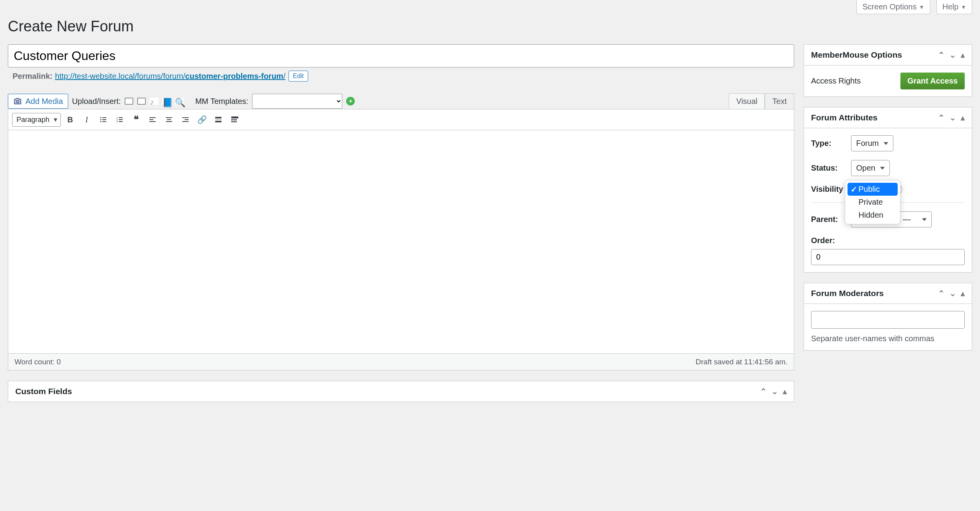  What do you see at coordinates (350, 101) in the screenshot?
I see `add-template-icon: +` at bounding box center [350, 101].